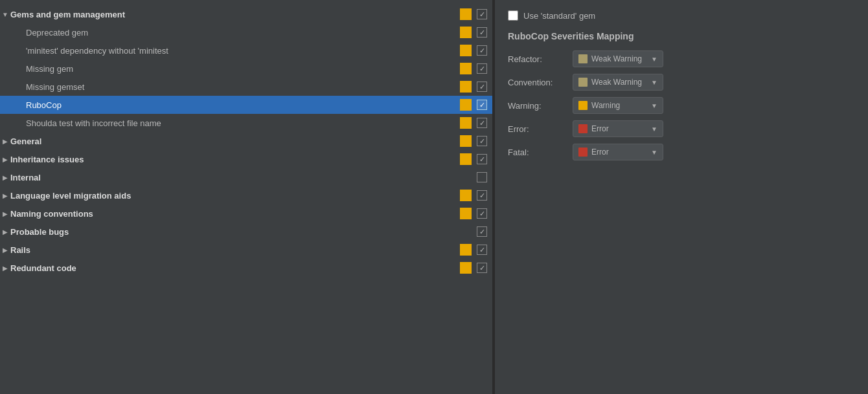 The height and width of the screenshot is (394, 868). Describe the element at coordinates (681, 129) in the screenshot. I see `severity-row-error: Error:Error▼` at that location.